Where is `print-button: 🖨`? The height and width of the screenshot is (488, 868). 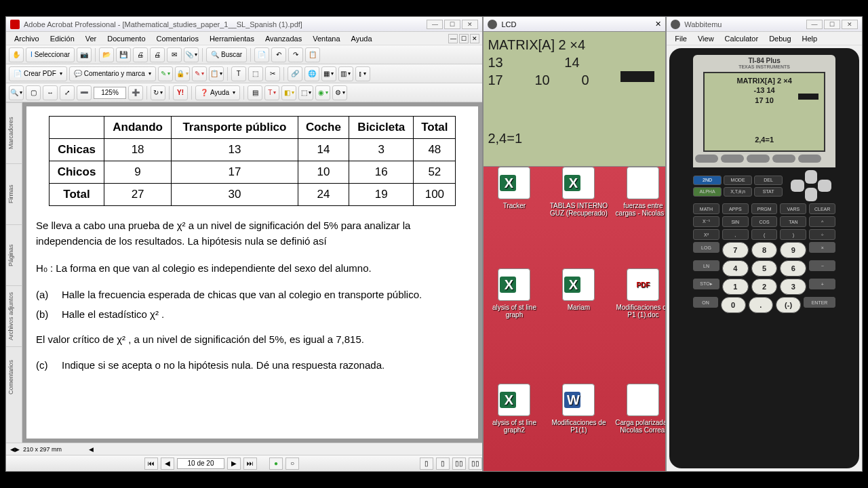
print-button: 🖨 is located at coordinates (140, 55).